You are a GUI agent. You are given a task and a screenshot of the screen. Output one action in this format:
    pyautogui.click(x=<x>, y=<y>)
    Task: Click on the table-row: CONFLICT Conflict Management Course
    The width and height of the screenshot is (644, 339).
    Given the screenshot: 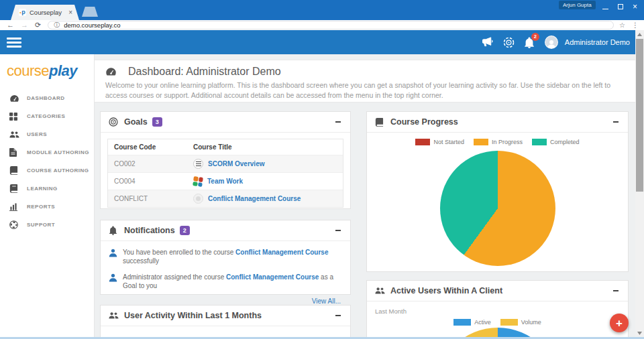 What is the action you would take?
    pyautogui.click(x=225, y=198)
    